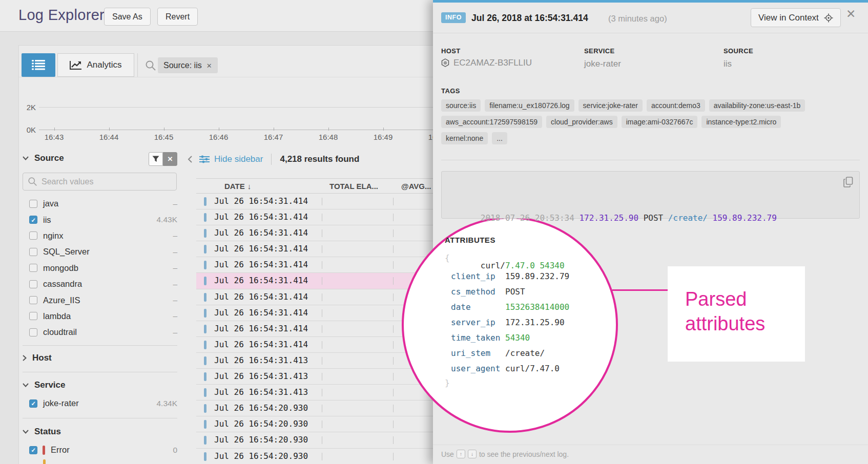 Image resolution: width=868 pixels, height=464 pixels. I want to click on attribute-value: 172.31.25.90, so click(535, 323).